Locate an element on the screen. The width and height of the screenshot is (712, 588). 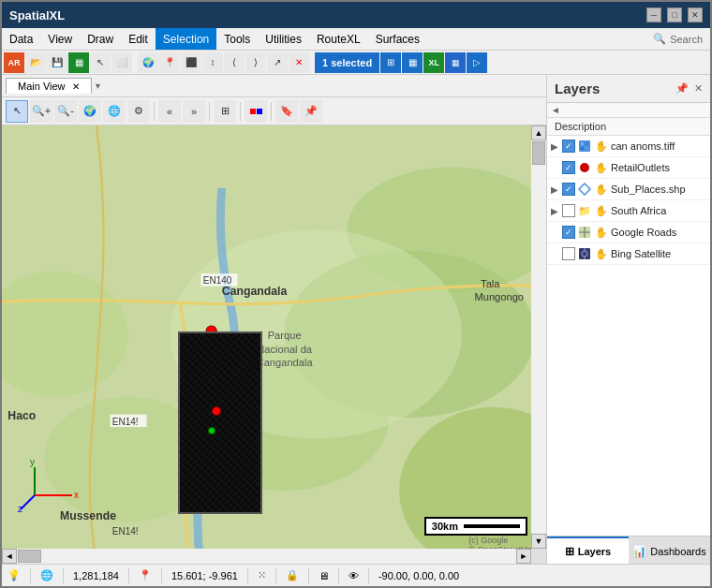
tool-sep1 is located at coordinates (154, 111).